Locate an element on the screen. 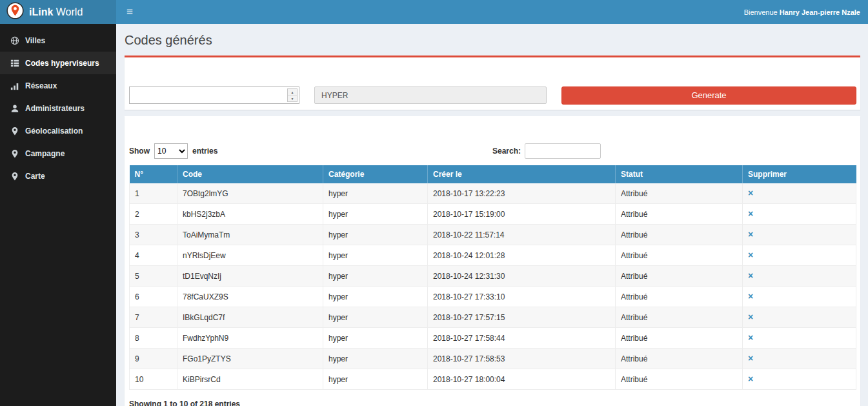 The image size is (868, 406). sidebar-item-label: Réseaux is located at coordinates (41, 86).